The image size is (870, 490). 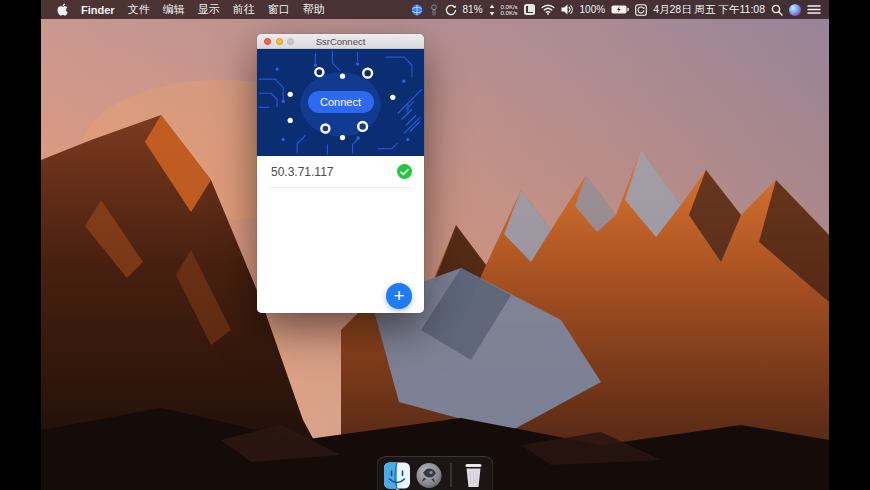 I want to click on finder-icon, so click(x=398, y=476).